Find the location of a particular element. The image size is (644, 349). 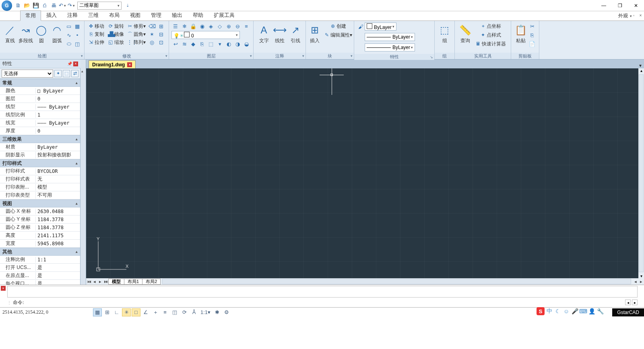

app-logo: G is located at coordinates (7, 6).